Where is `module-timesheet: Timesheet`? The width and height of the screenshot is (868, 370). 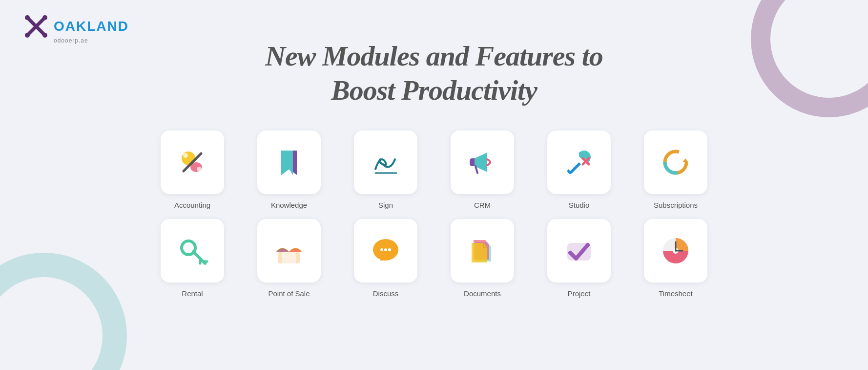
module-timesheet: Timesheet is located at coordinates (676, 258).